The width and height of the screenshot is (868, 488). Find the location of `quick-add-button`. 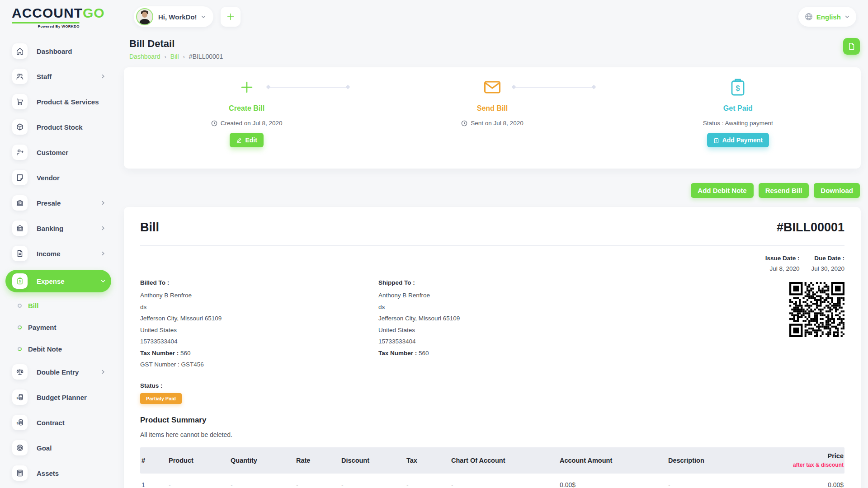

quick-add-button is located at coordinates (231, 17).